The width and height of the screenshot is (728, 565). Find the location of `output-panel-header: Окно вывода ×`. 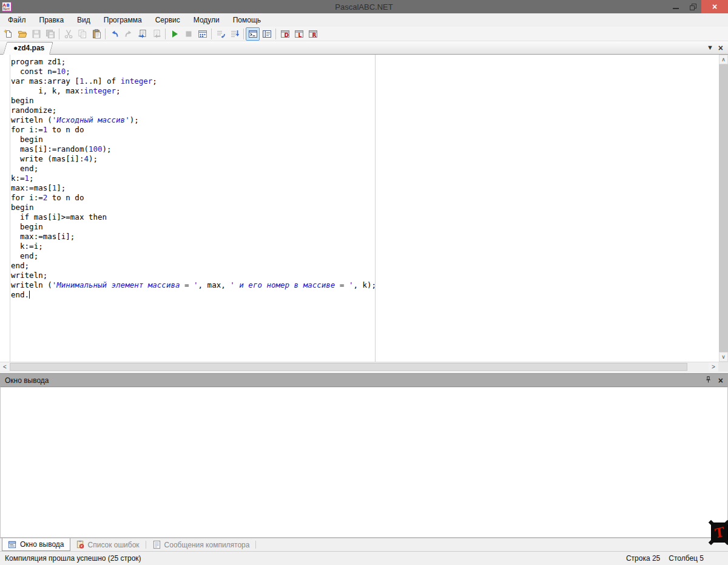

output-panel-header: Окно вывода × is located at coordinates (364, 380).